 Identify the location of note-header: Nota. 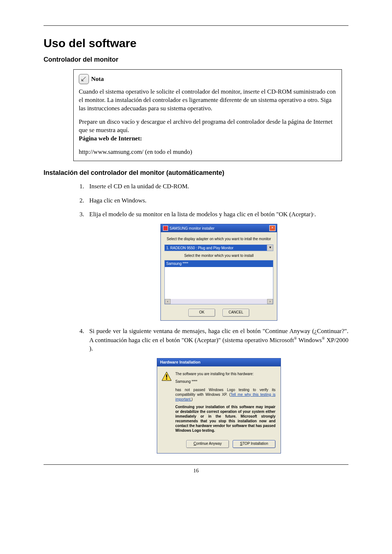
(208, 79).